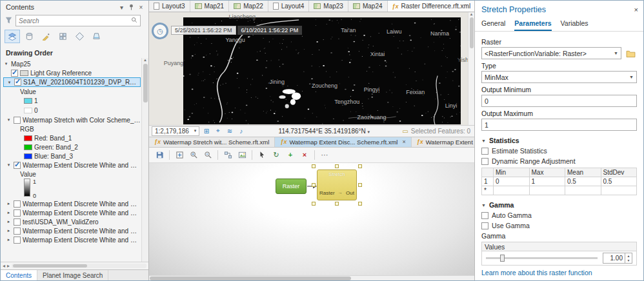 This screenshot has width=644, height=281. What do you see at coordinates (12, 36) in the screenshot?
I see `list-by-drawing-order-icon` at bounding box center [12, 36].